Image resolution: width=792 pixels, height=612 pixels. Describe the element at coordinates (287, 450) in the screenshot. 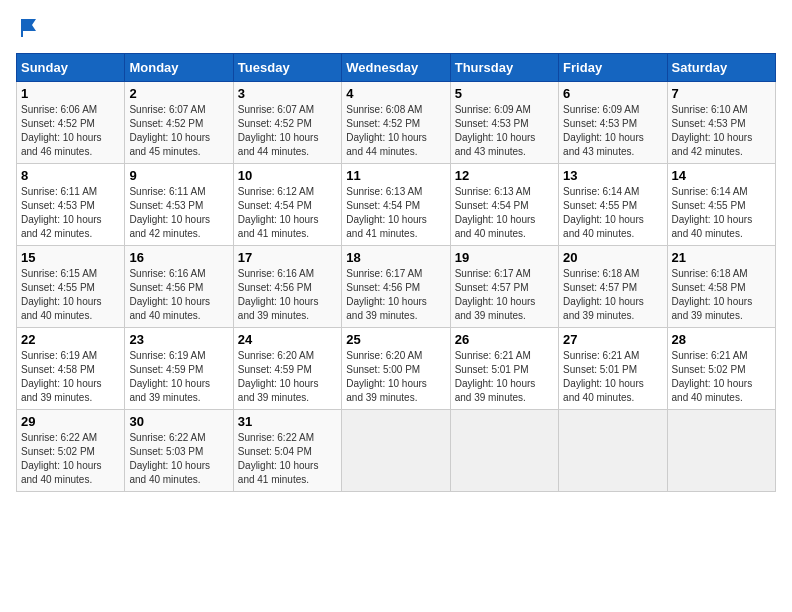

I see `day-cell-31: 31Sunrise: 6:22 AMSunset: 5:04 PMDayligh…` at that location.